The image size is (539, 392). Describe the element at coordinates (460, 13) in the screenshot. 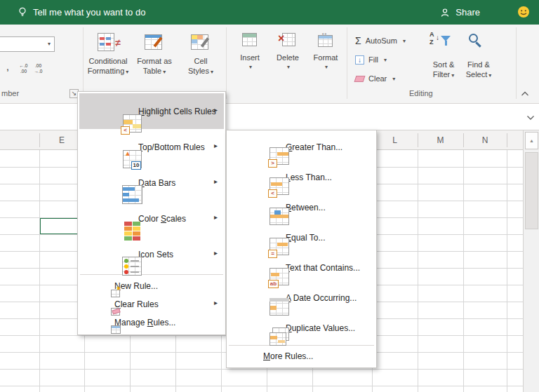

I see `share-button: Share` at that location.